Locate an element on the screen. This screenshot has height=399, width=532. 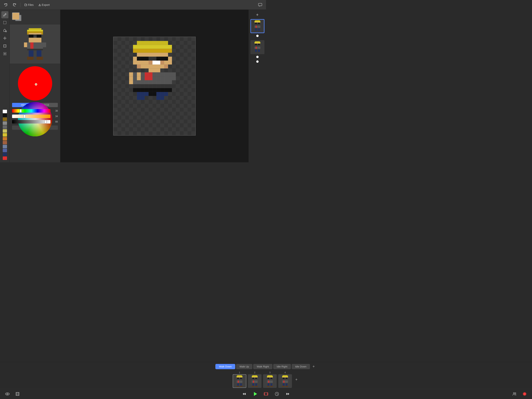
swatch-red is located at coordinates (5, 158).